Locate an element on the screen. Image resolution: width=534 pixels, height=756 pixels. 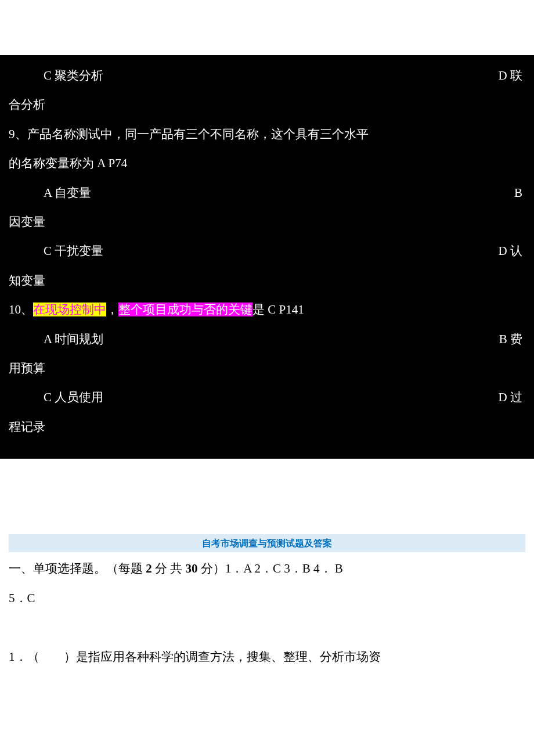
q9-option-c: C 干扰变量 is located at coordinates (56, 251).